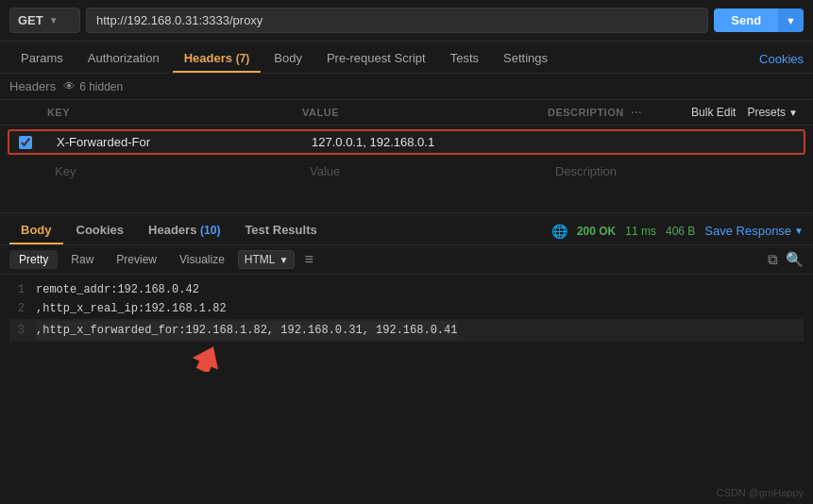  I want to click on header-value-cell: 127.0.0.1, 192.168.0.1, so click(434, 142).